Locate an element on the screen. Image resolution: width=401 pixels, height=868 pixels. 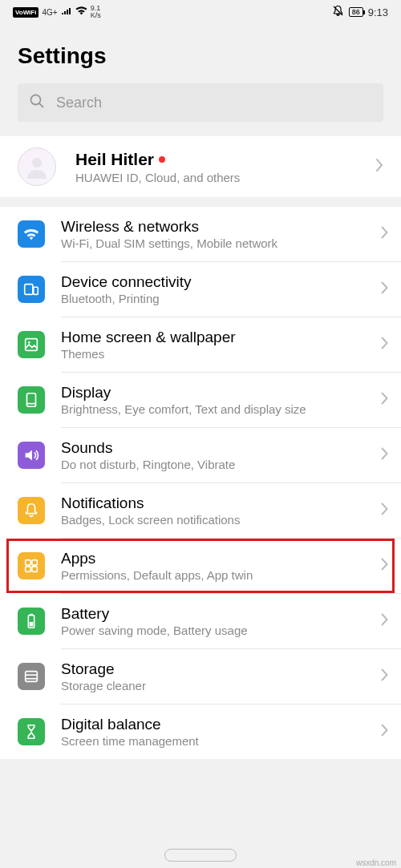
profile-row: Heil Hitler HUAWEI ID, Cloud, and others is located at coordinates (200, 167).